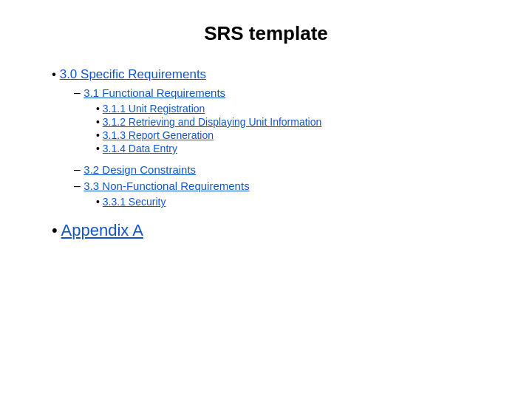  Describe the element at coordinates (102, 231) in the screenshot. I see `link-appendix-a: Appendix A` at that location.